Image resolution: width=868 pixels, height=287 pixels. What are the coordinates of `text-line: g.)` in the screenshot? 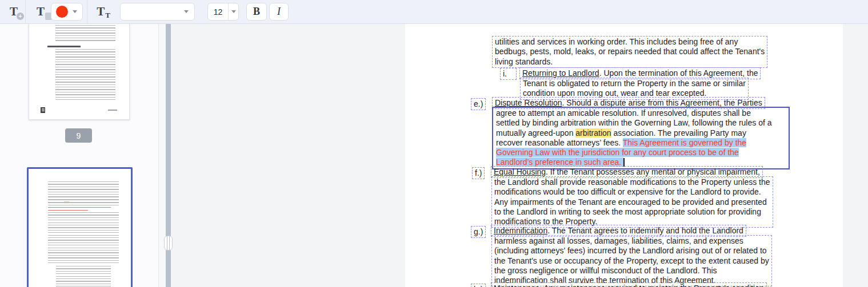 It's located at (478, 232).